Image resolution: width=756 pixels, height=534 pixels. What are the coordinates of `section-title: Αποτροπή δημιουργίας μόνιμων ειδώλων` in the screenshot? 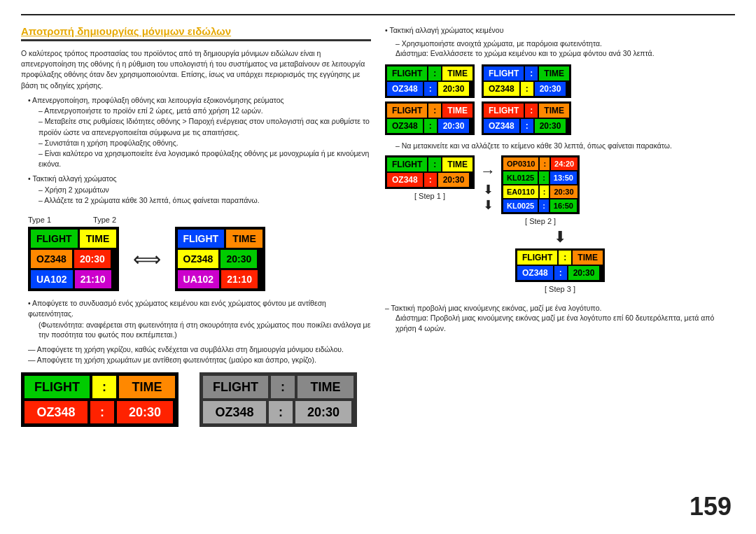 It's located at (196, 34).